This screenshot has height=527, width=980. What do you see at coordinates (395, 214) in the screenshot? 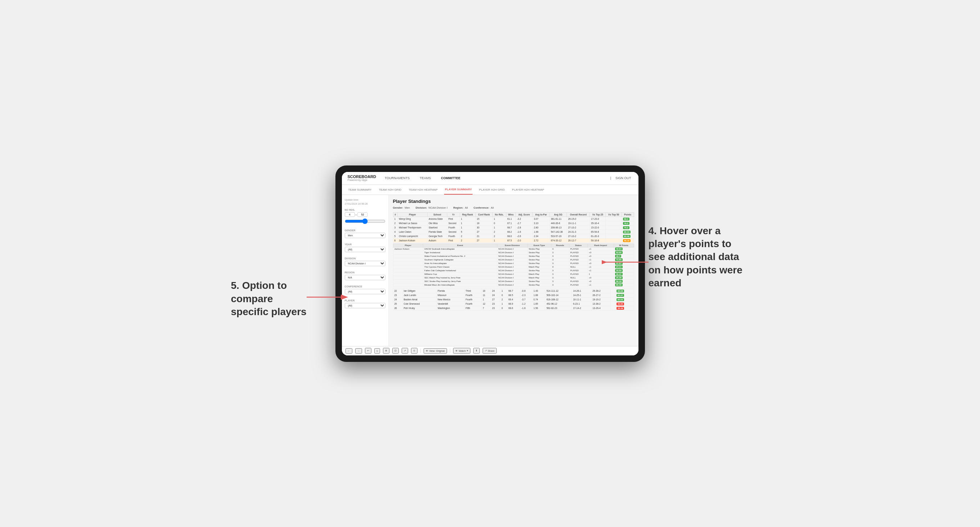
I see `col-rank: #` at bounding box center [395, 214].